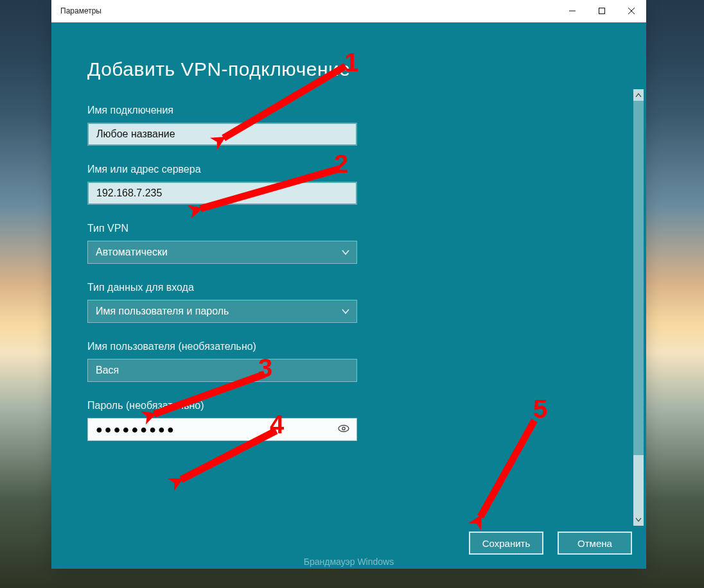 The image size is (704, 588). I want to click on scrollbar-track, so click(638, 307).